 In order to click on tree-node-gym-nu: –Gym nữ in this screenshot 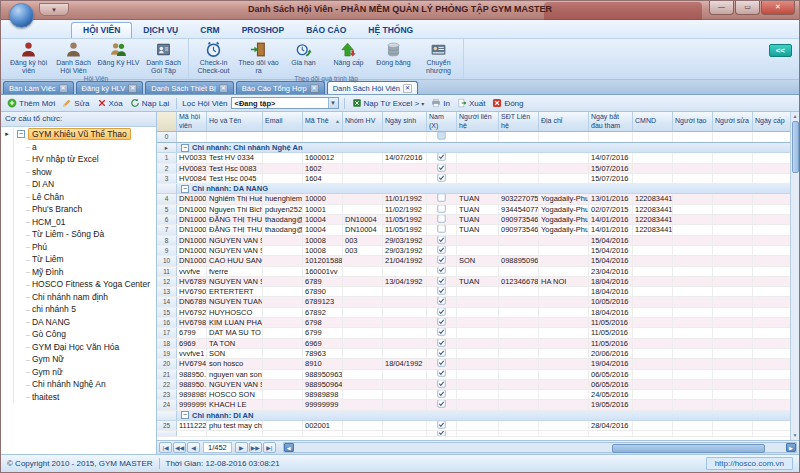, I will do `click(78, 372)`.